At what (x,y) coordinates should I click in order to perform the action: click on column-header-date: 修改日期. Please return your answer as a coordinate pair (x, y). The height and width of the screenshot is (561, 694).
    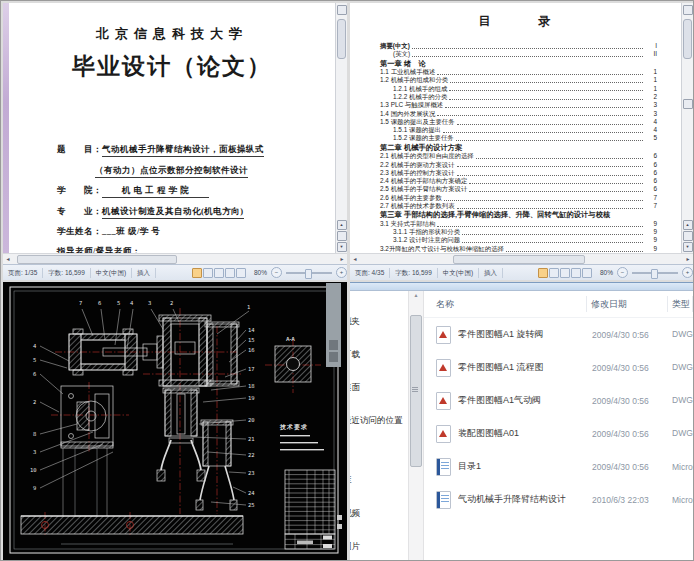
    Looking at the image, I should click on (628, 304).